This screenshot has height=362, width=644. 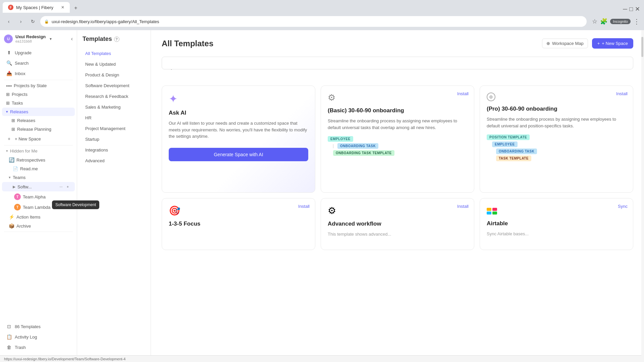 What do you see at coordinates (114, 129) in the screenshot?
I see `template-nav-project: Project Management` at bounding box center [114, 129].